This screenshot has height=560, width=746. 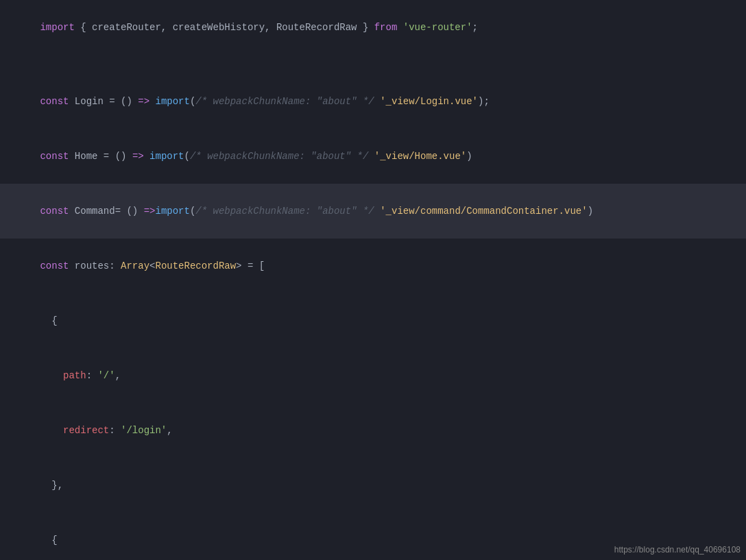 What do you see at coordinates (373, 156) in the screenshot?
I see `code-line-4: const Home = () => import(/* webpackChun…` at bounding box center [373, 156].